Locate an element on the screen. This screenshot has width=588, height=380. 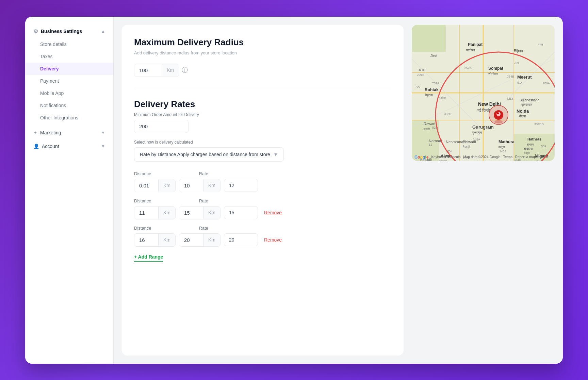
svg-text: नगर is located at coordinates (540, 45).